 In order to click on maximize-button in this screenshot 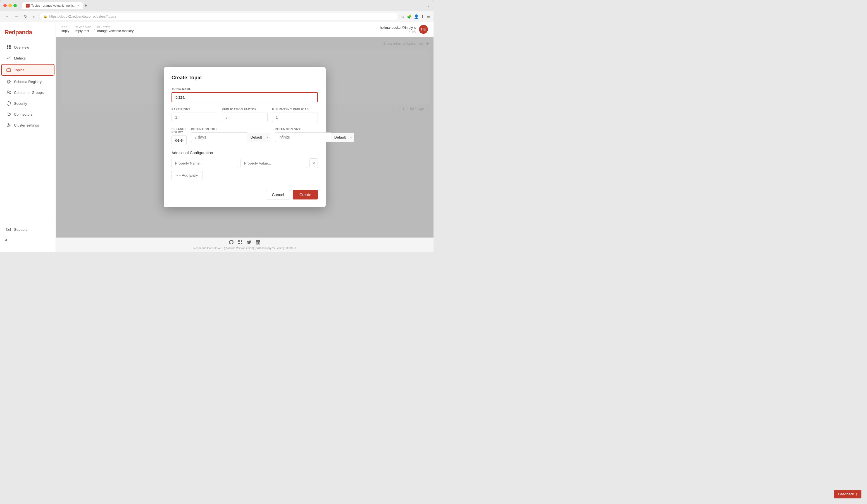, I will do `click(15, 6)`.